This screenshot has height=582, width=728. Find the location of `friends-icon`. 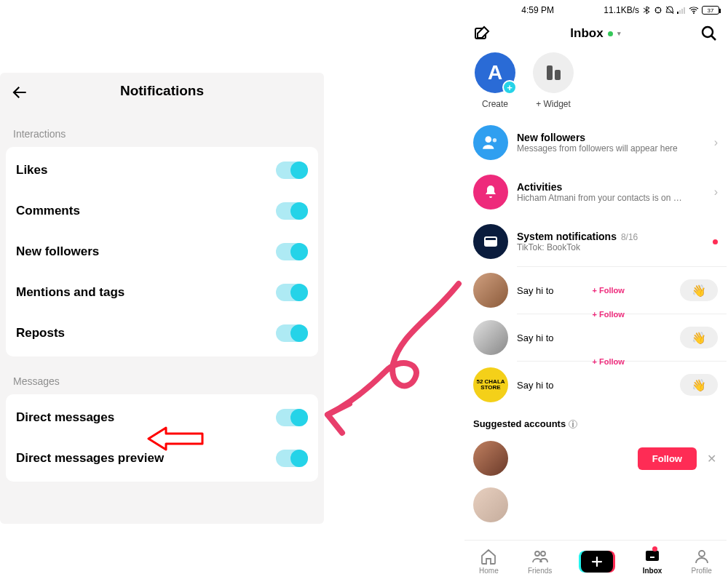

friends-icon is located at coordinates (540, 557).